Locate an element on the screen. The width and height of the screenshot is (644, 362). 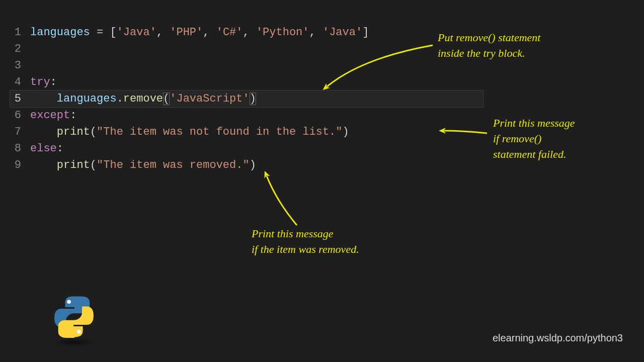
line-number: 3 is located at coordinates (20, 65).